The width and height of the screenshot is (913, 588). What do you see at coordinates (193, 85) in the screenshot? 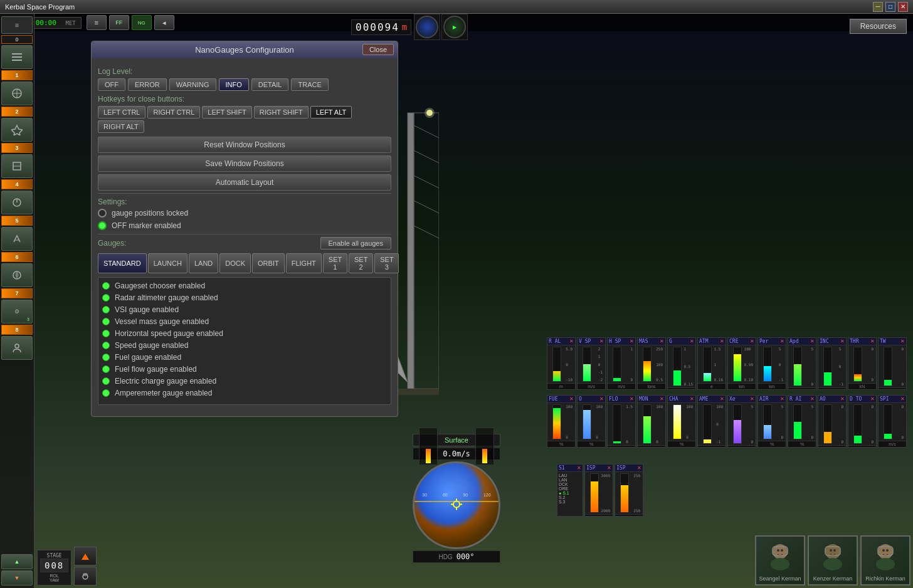
I see `log-btn-warning: WARNING` at bounding box center [193, 85].